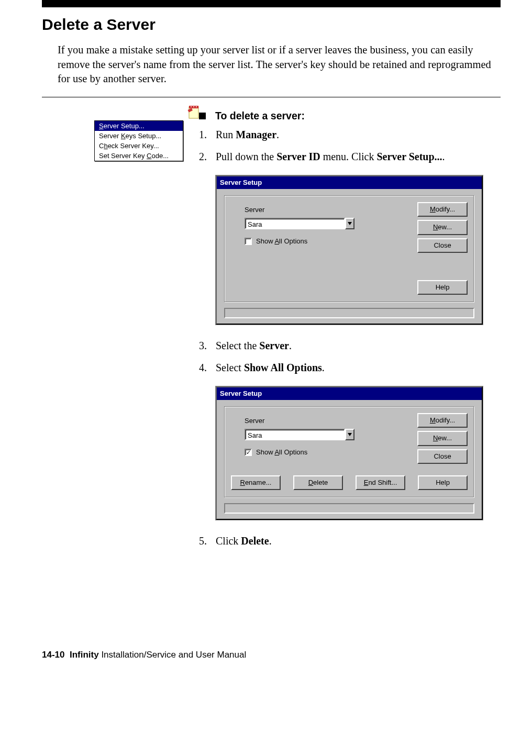 This screenshot has width=532, height=756. I want to click on menu-item-server-setup: Server Setup..., so click(139, 126).